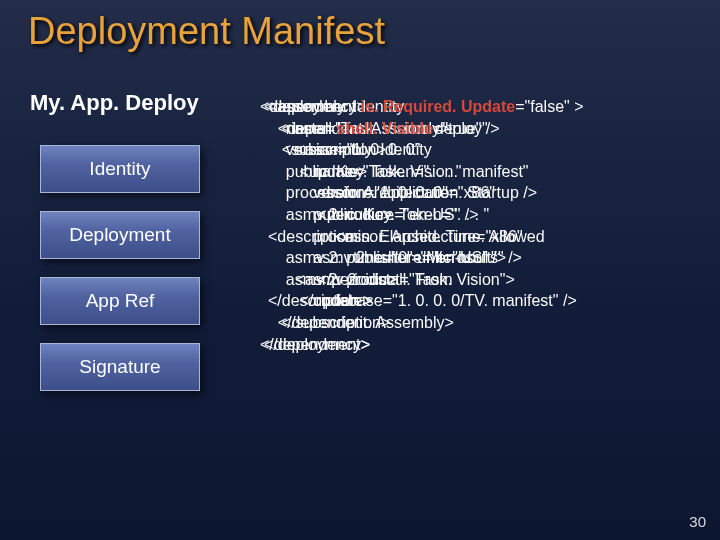 The width and height of the screenshot is (720, 540). What do you see at coordinates (549, 106) in the screenshot?
I see `code-text: ="false" >` at bounding box center [549, 106].